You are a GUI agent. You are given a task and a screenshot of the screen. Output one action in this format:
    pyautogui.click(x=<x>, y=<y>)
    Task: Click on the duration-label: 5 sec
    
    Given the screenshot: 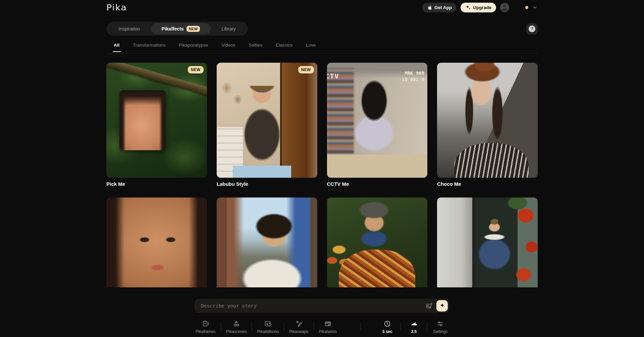 What is the action you would take?
    pyautogui.click(x=387, y=332)
    